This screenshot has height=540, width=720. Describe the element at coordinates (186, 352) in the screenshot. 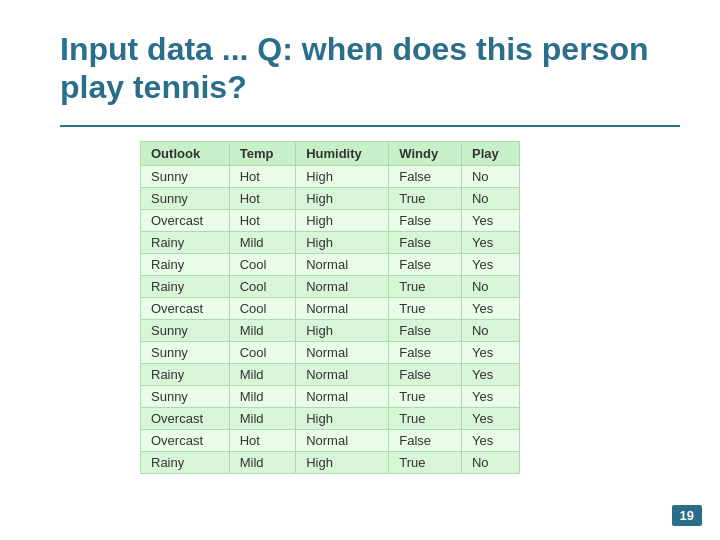

I see `cell-8-0: Sunny` at that location.